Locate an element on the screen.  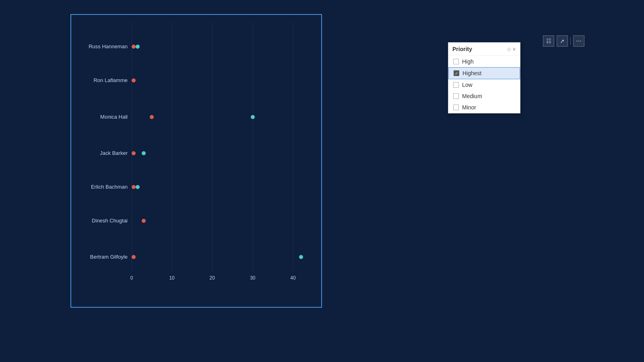
priority-panel: Priority ◇ ∨ High Highest Low Medium Min… is located at coordinates (484, 78).